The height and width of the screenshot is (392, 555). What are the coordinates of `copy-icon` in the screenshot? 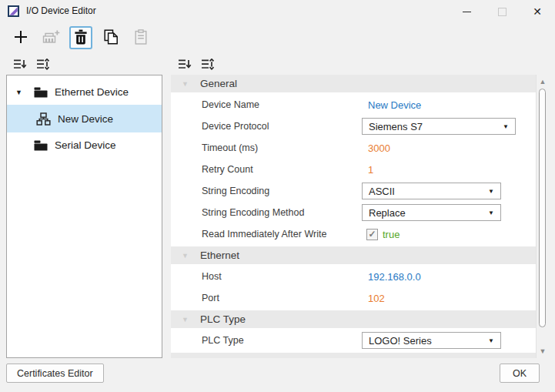 It's located at (111, 39).